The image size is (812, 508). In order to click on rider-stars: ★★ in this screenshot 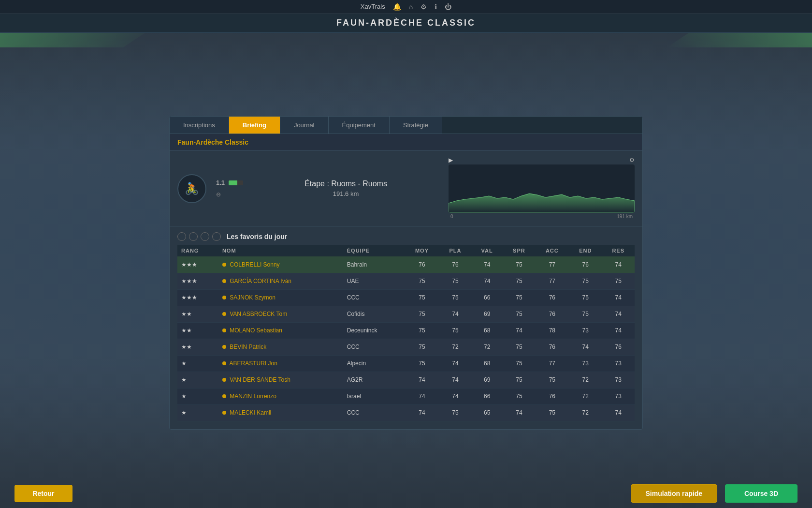, I will do `click(198, 347)`.